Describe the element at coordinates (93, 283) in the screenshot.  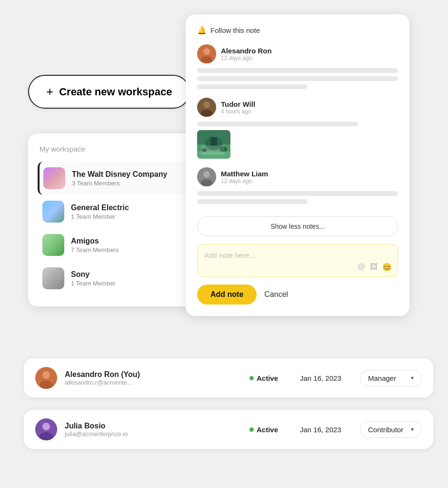
I see `sony-members: 1 Team Member` at that location.